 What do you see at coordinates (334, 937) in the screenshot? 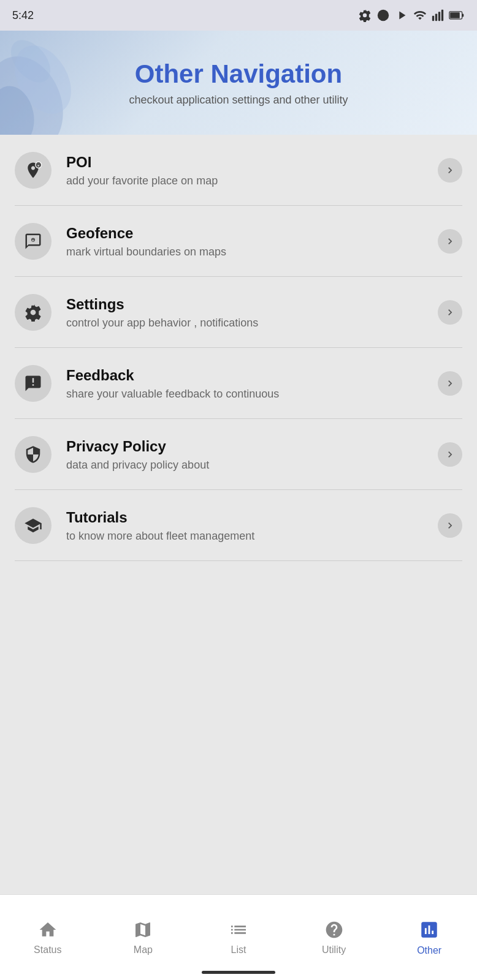
I see `nav-item-utility: Utility` at bounding box center [334, 937].